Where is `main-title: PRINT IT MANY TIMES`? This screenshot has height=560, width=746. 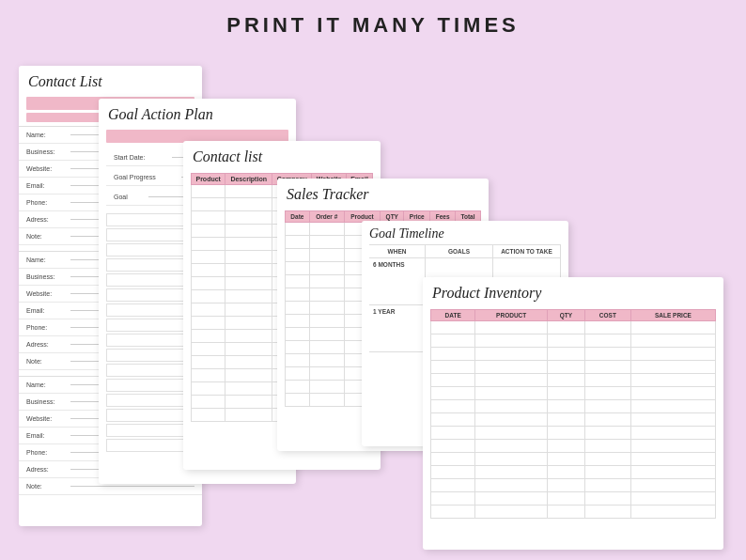 main-title: PRINT IT MANY TIMES is located at coordinates (373, 23).